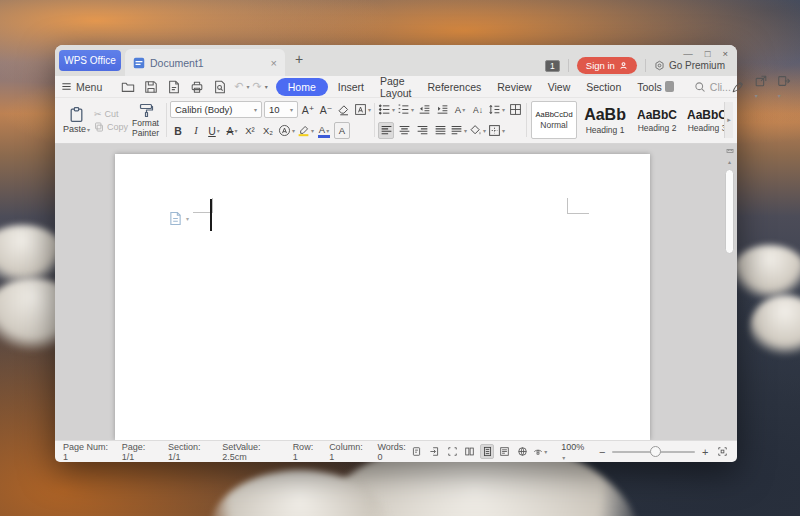 This screenshot has width=800, height=516. I want to click on document-tab: Document1 ×, so click(205, 62).